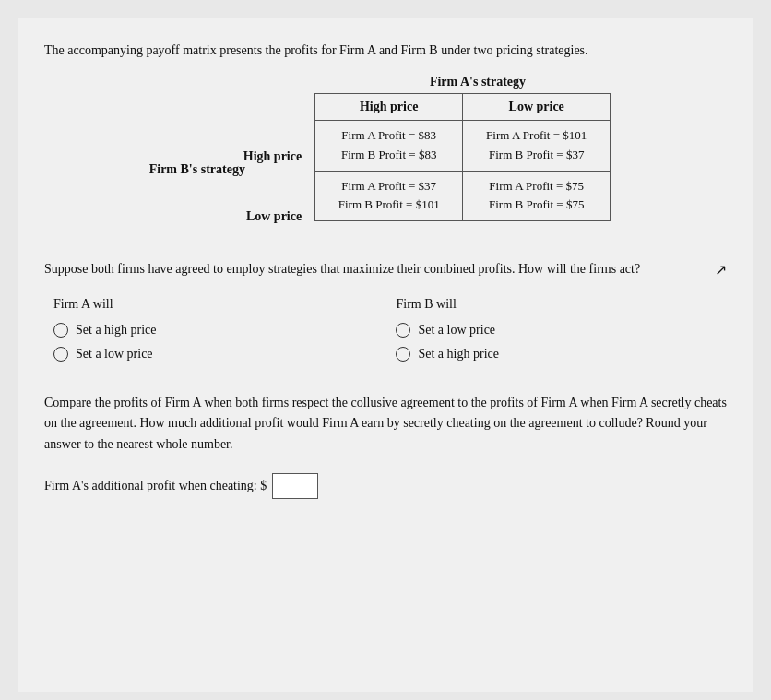 Image resolution: width=771 pixels, height=700 pixels. I want to click on row-labels: High price Low price, so click(277, 170).